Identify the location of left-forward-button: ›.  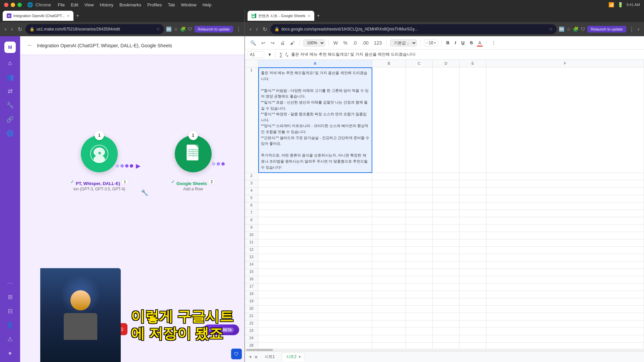
(12, 29).